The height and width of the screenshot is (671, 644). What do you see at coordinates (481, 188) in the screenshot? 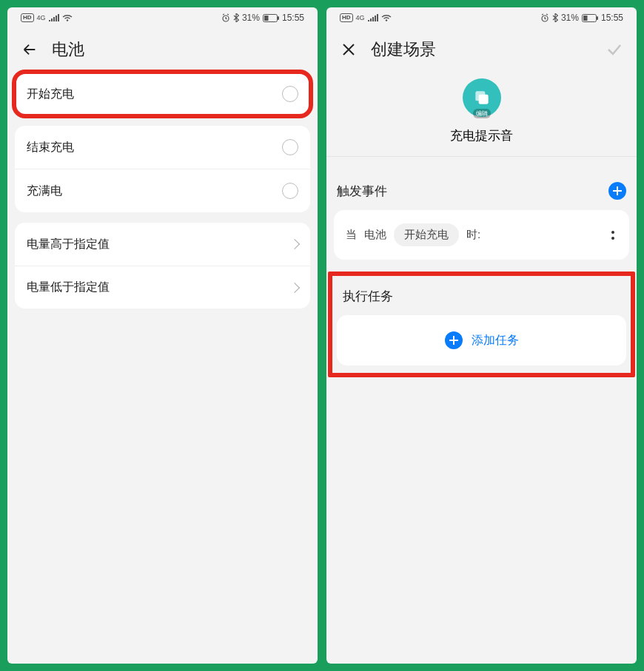
I see `trigger-section-header: 触发事件` at bounding box center [481, 188].